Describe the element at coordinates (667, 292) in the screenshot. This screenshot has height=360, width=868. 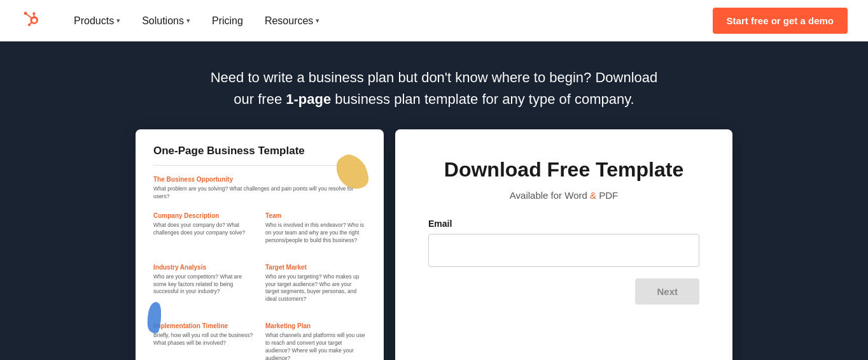
I see `next-button: Next` at that location.